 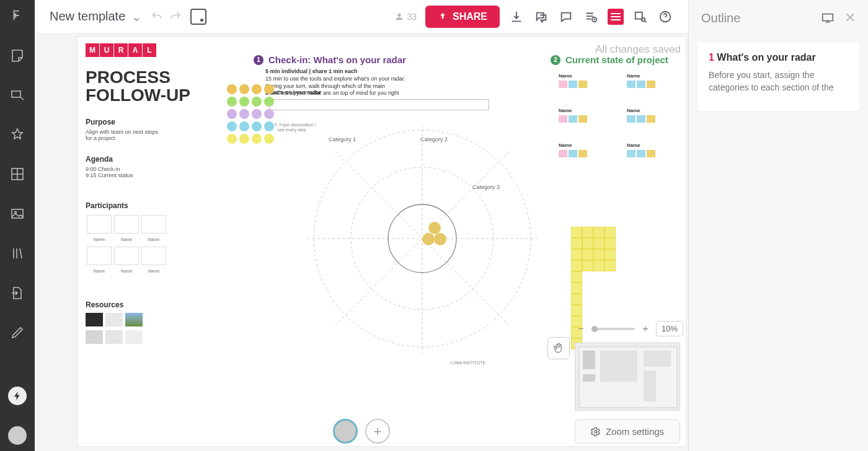 What do you see at coordinates (198, 17) in the screenshot?
I see `private-mode-icon` at bounding box center [198, 17].